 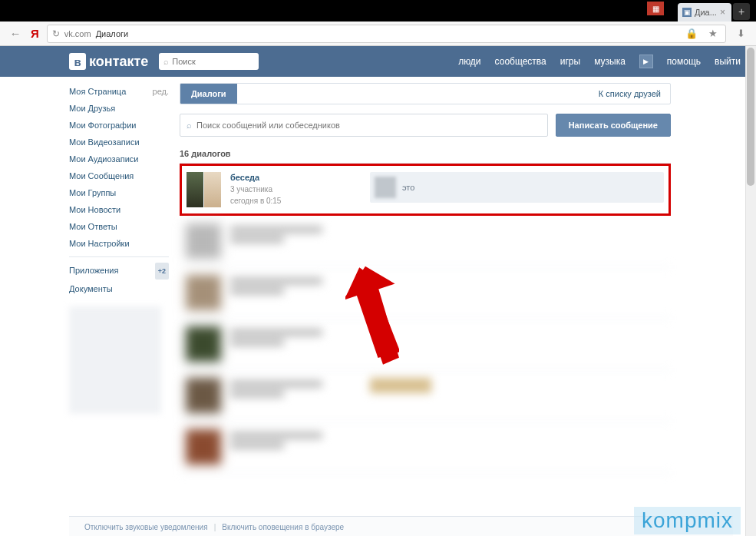 I want to click on header-search-input, so click(x=206, y=61).